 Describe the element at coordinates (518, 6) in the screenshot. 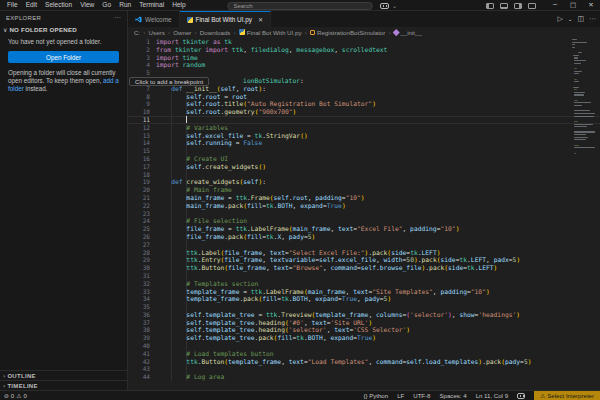

I see `toggle-secondary-sidebar-icon` at that location.